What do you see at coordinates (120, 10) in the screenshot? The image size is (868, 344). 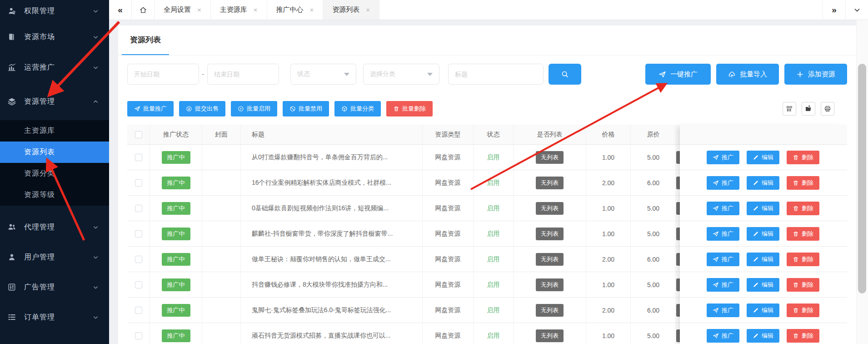 I see `collapse-tabs-button: «` at bounding box center [120, 10].